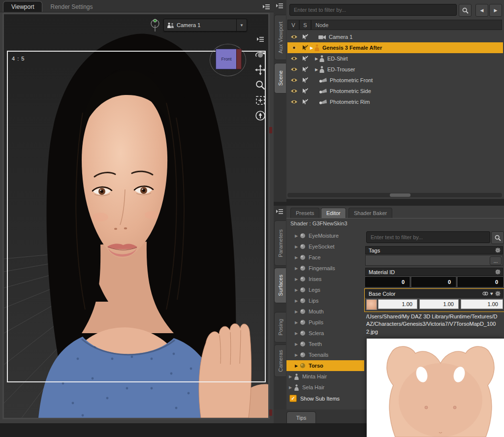 The width and height of the screenshot is (504, 437). What do you see at coordinates (407, 25) in the screenshot?
I see `column-header-node: Node` at bounding box center [407, 25].